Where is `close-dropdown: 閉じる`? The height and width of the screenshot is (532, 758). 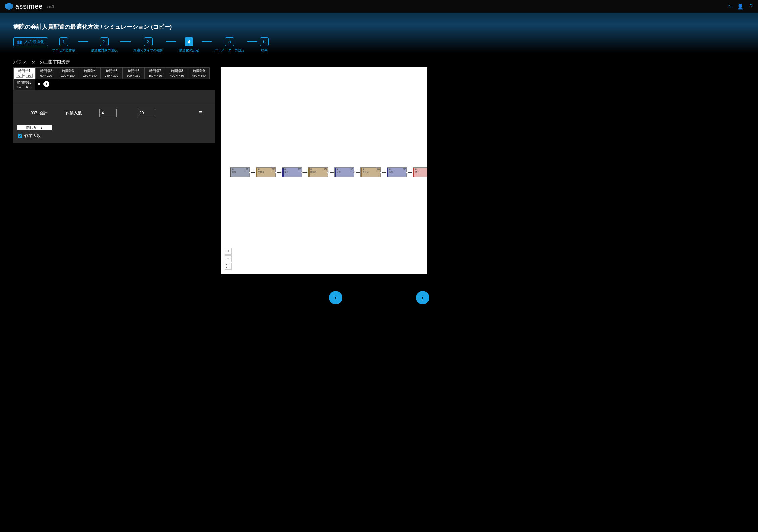 close-dropdown: 閉じる is located at coordinates (34, 128).